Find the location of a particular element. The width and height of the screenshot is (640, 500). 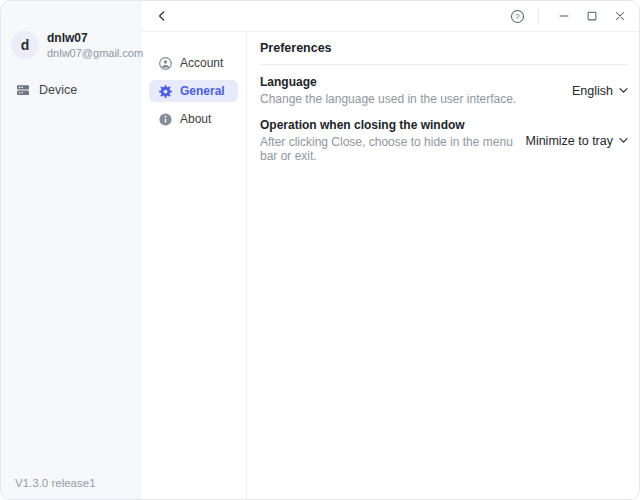

sidebar-item-device: Device is located at coordinates (70, 90).